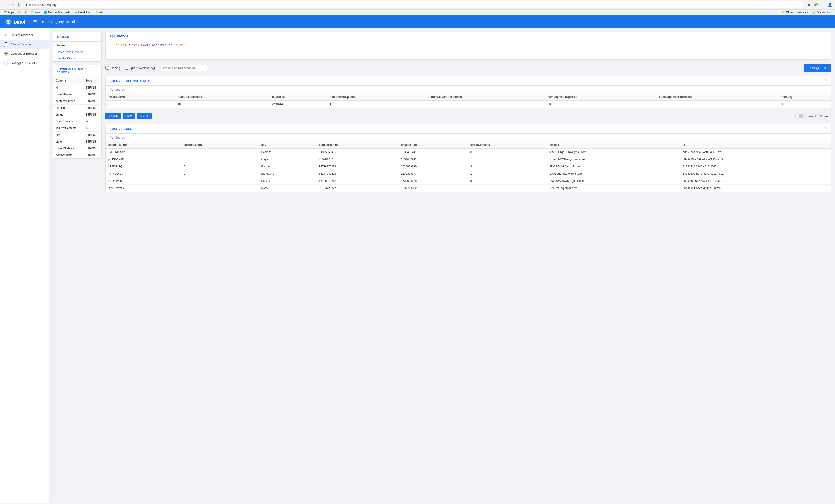  Describe the element at coordinates (83, 12) in the screenshot. I see `bookmark-excalidraw: ✏ Excalidraw` at that location.